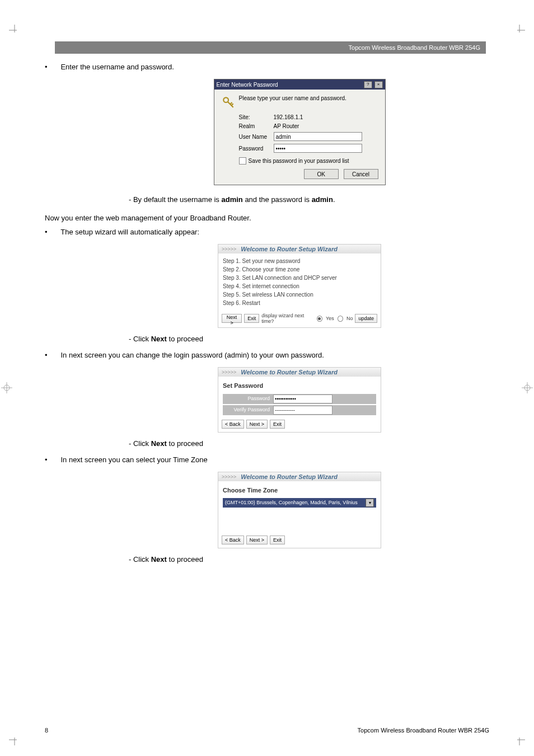 The height and width of the screenshot is (756, 534). I want to click on wizard-step: Step 3. Set LAN connection and DHCP serv…, so click(299, 278).